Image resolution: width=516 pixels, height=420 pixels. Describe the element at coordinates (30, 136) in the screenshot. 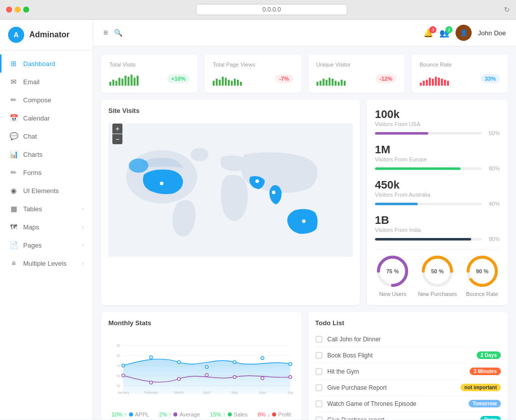

I see `nav-label-chat: Chat` at that location.